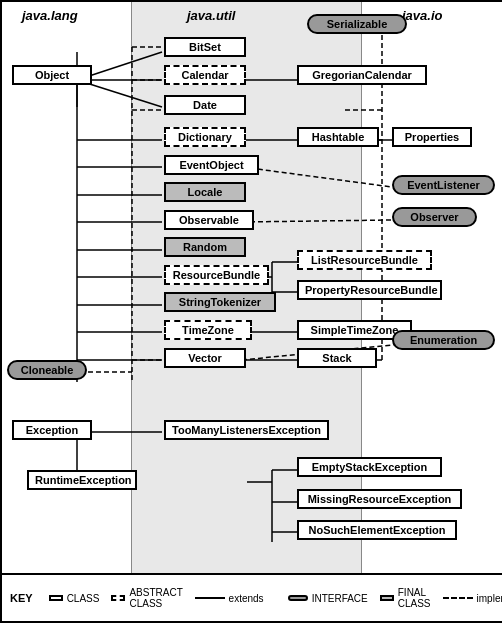 This screenshot has width=502, height=623. What do you see at coordinates (252, 597) in the screenshot?
I see `key-section: KEY CLASS ABSTRACT CLASS extends INTERFA…` at bounding box center [252, 597].